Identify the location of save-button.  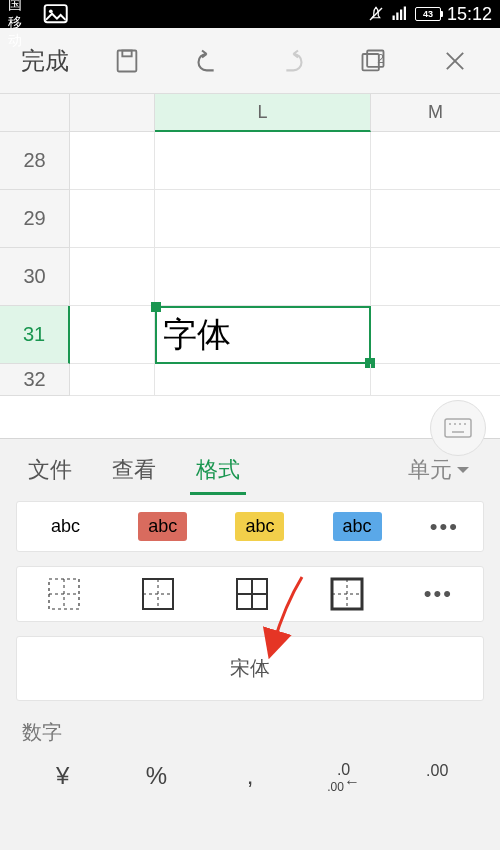
(127, 60).